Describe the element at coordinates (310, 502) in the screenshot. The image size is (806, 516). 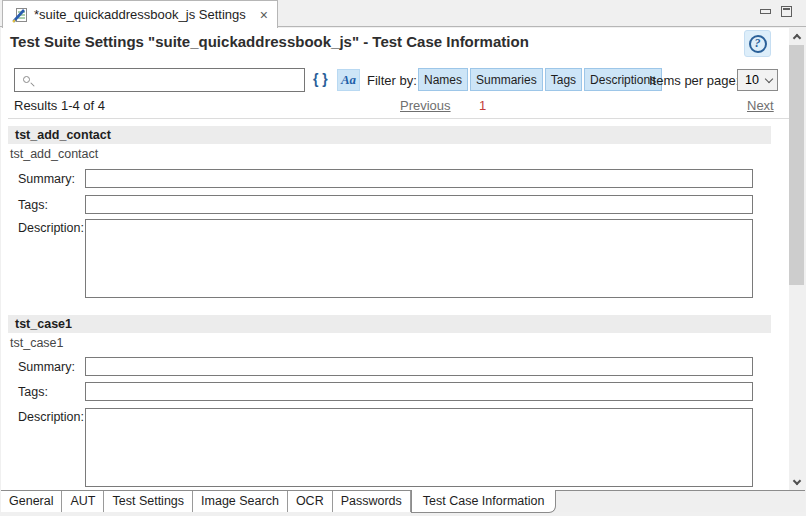
I see `tab-ocr: OCR` at that location.